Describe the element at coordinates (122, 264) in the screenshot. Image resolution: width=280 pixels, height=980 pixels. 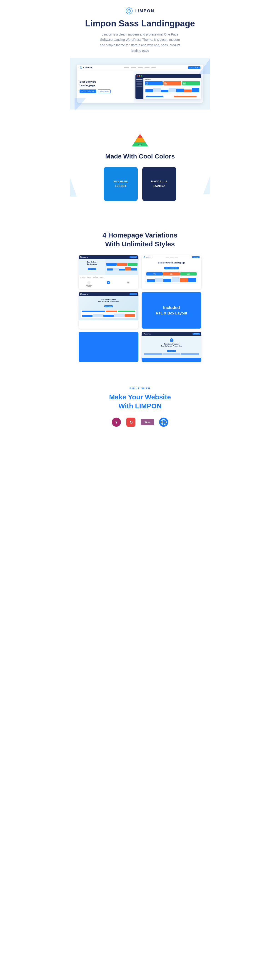
I see `mini-cards` at that location.